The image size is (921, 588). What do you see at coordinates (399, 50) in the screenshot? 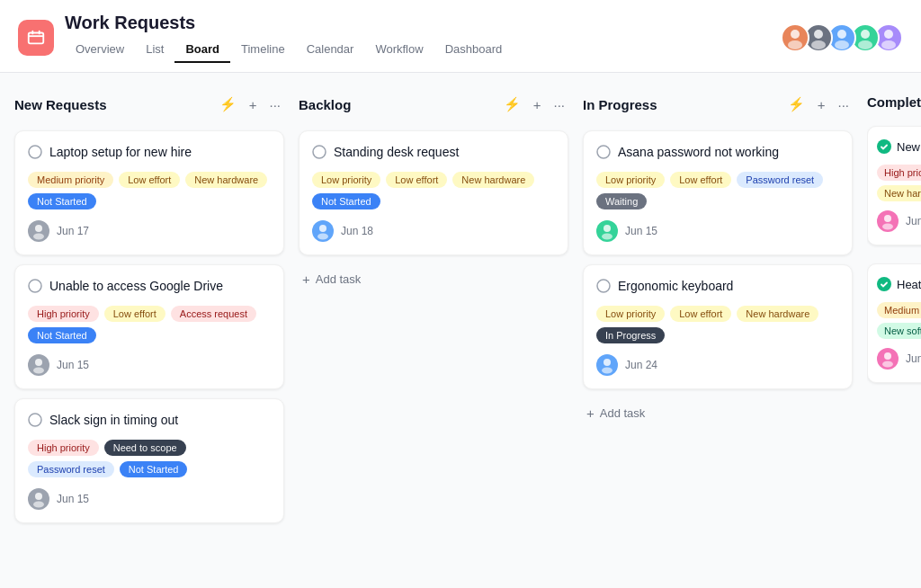
I see `tab-workflow: Workflow` at bounding box center [399, 50].